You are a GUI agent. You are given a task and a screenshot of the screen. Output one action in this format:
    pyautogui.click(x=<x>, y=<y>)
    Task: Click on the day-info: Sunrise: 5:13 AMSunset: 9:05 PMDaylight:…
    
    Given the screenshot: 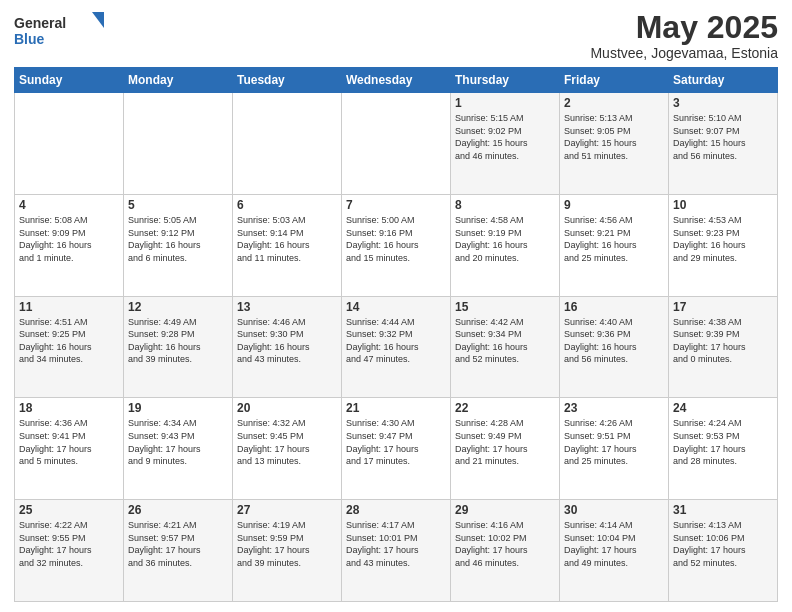 What is the action you would take?
    pyautogui.click(x=614, y=137)
    